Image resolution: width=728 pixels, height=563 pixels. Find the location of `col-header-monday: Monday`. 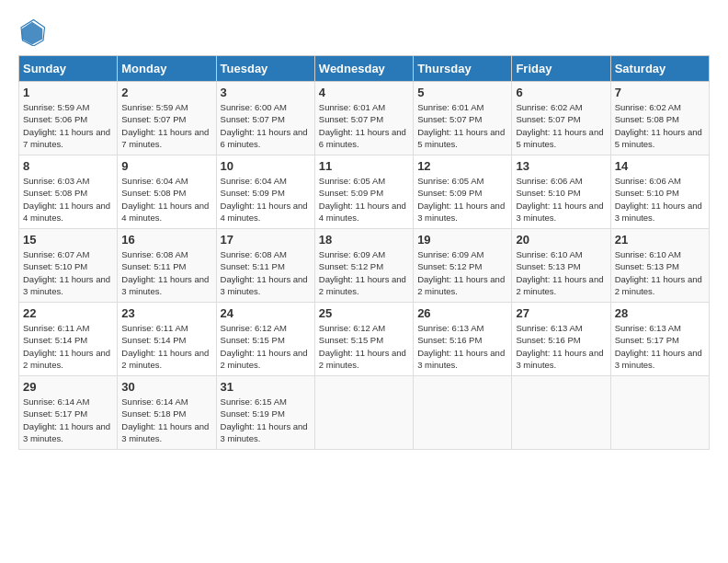

col-header-monday: Monday is located at coordinates (167, 69).